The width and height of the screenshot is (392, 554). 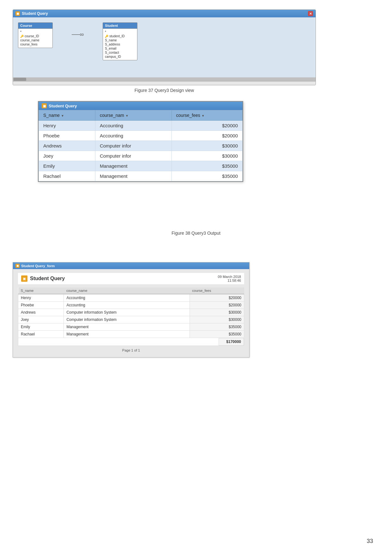 I want to click on query-results-table: S_name ▼ course_nam ▼ course_fees ▼ Henr…, so click(x=141, y=146).